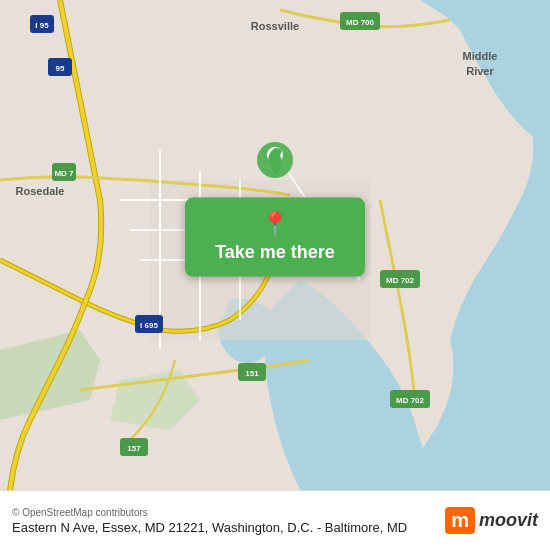 The image size is (550, 550). Describe the element at coordinates (275, 238) in the screenshot. I see `take-me-there-button: 📍 Take me there` at that location.